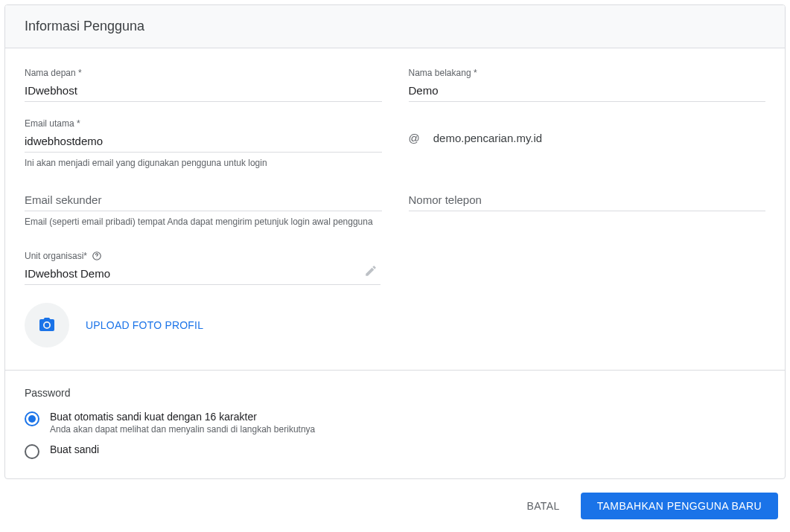 The width and height of the screenshot is (790, 532). What do you see at coordinates (371, 271) in the screenshot?
I see `pencil-icon` at bounding box center [371, 271].